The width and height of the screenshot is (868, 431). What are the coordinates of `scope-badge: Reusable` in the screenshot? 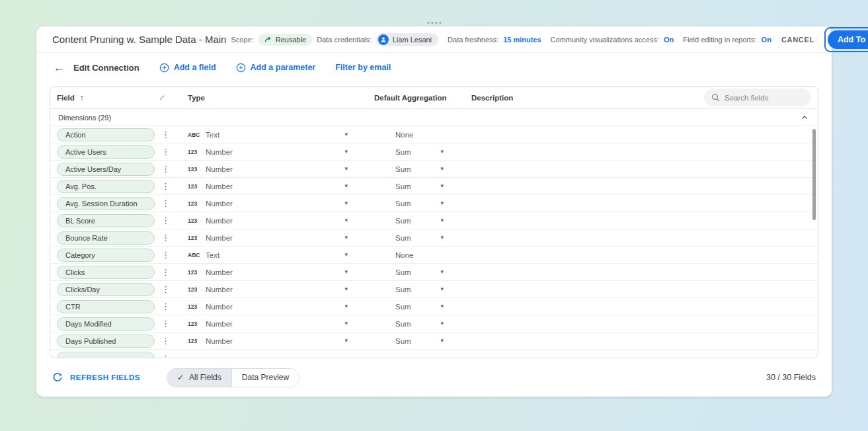 It's located at (286, 40).